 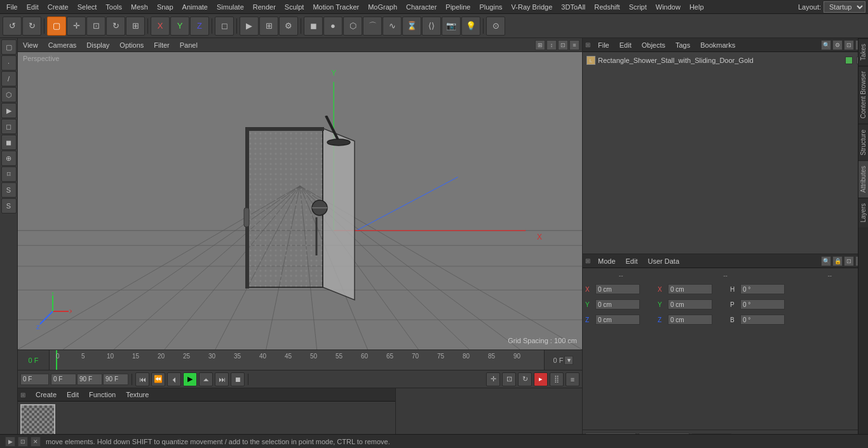 I want to click on stop-button: ⏹, so click(x=238, y=379).